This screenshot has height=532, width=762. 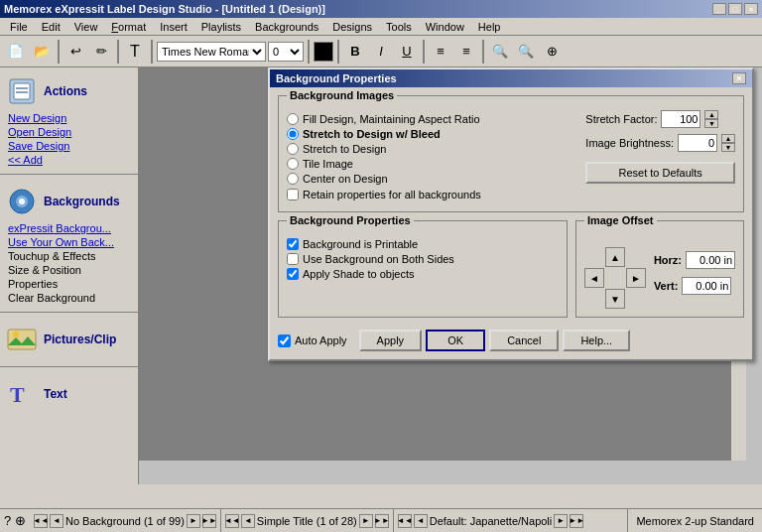 I want to click on apply-button: Apply, so click(x=391, y=340).